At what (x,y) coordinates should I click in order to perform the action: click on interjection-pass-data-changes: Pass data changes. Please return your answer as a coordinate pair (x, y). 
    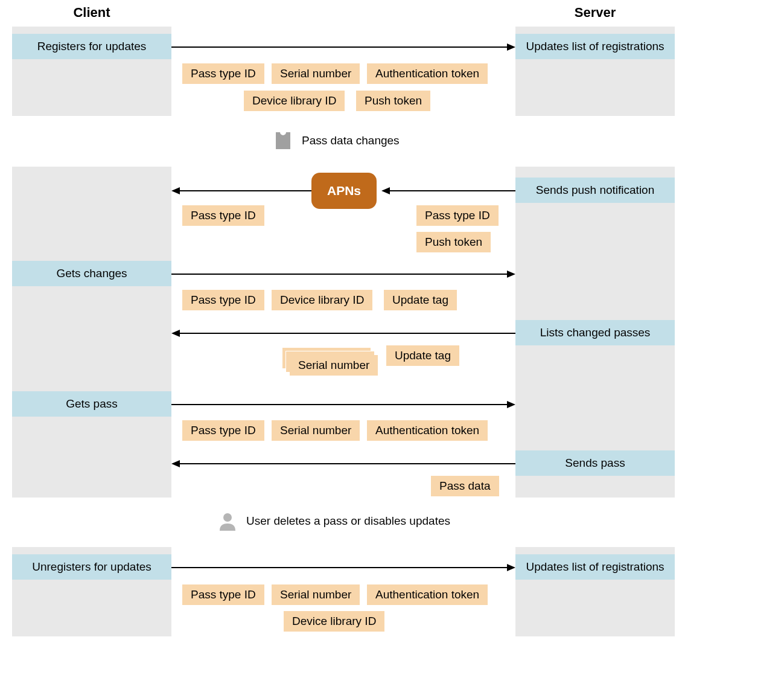
    Looking at the image, I should click on (336, 141).